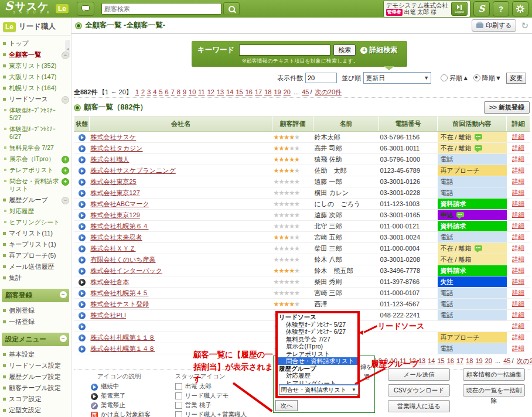  What do you see at coordinates (35, 267) in the screenshot?
I see `sidebar-item: メール送信履歴` at bounding box center [35, 267].